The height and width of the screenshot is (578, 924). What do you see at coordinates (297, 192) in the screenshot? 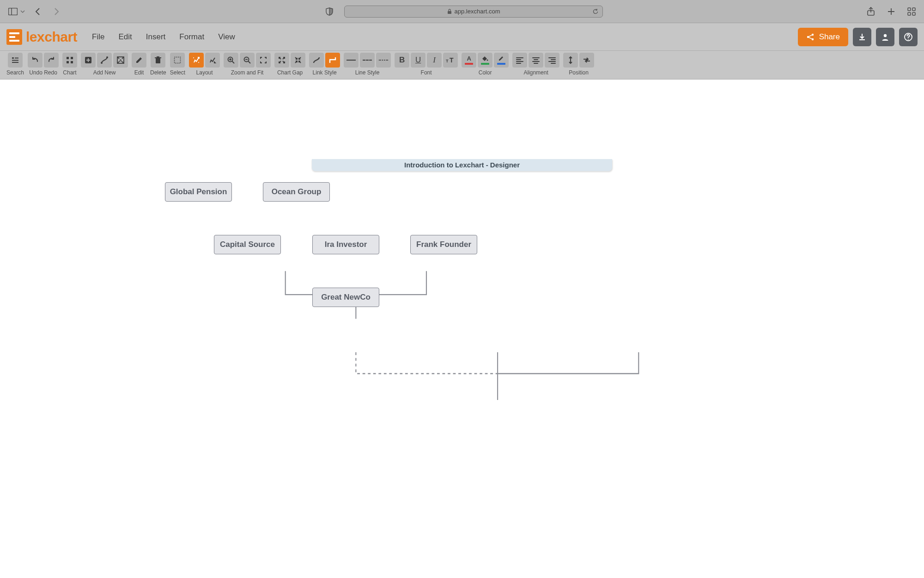
I see `node-ocean-group: Ocean Group` at bounding box center [297, 192].